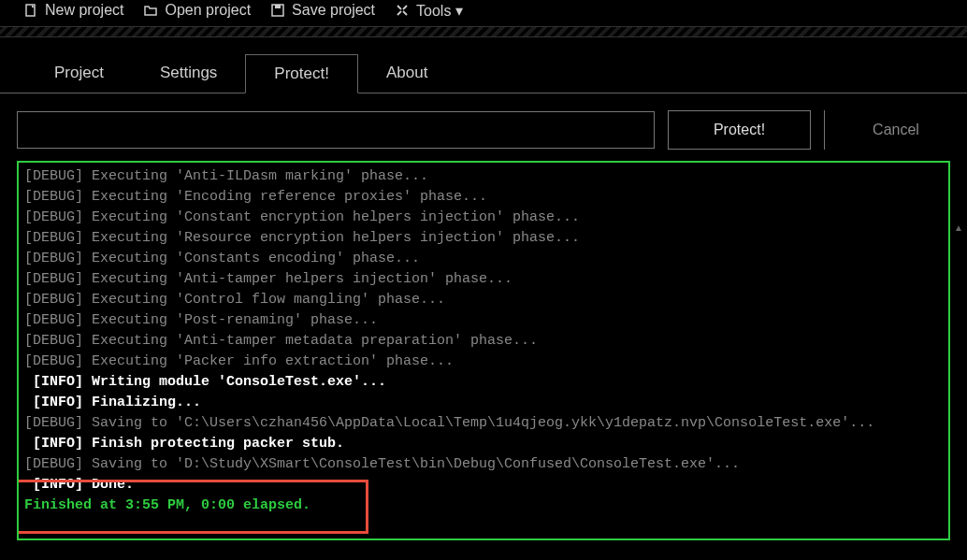  What do you see at coordinates (896, 130) in the screenshot?
I see `cancel-button: Cancel` at bounding box center [896, 130].